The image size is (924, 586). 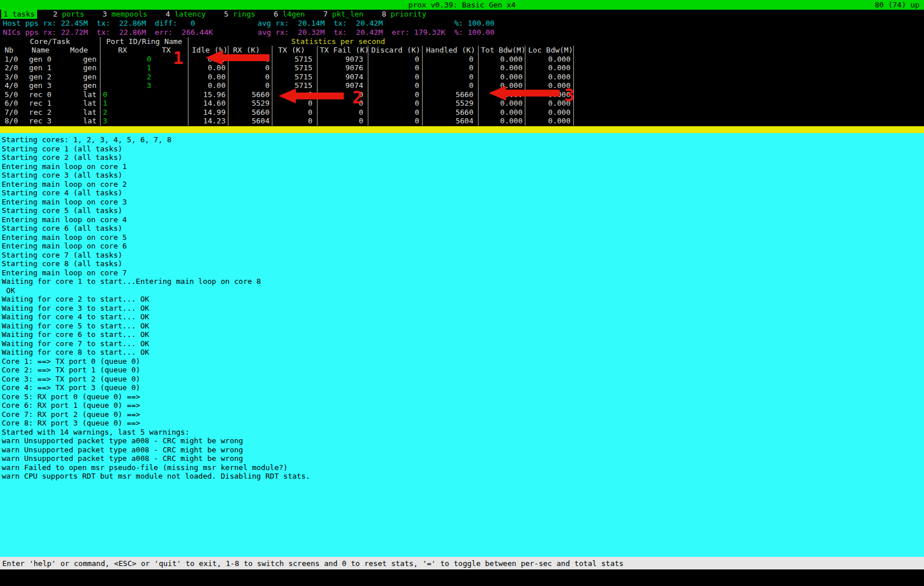 I want to click on tab-key: 6, so click(x=276, y=14).